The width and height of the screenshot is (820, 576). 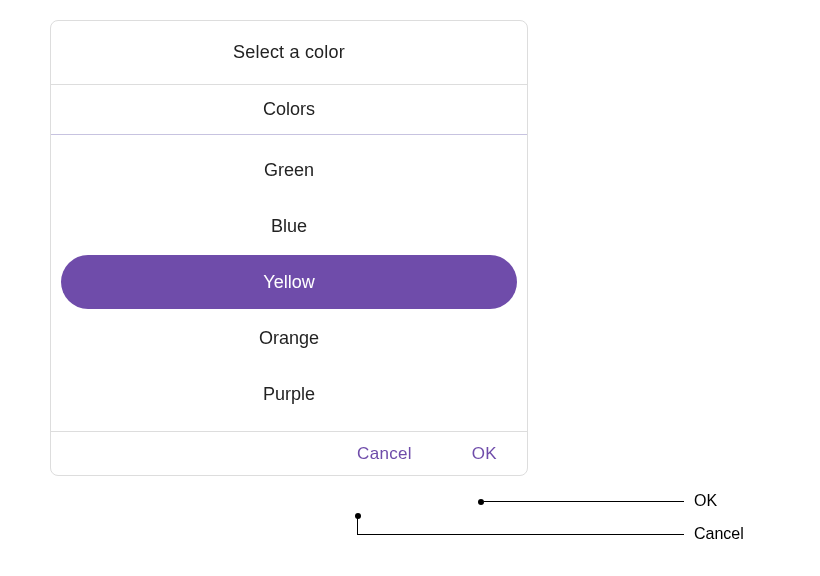 What do you see at coordinates (706, 501) in the screenshot?
I see `annotation-ok-label: OK` at bounding box center [706, 501].